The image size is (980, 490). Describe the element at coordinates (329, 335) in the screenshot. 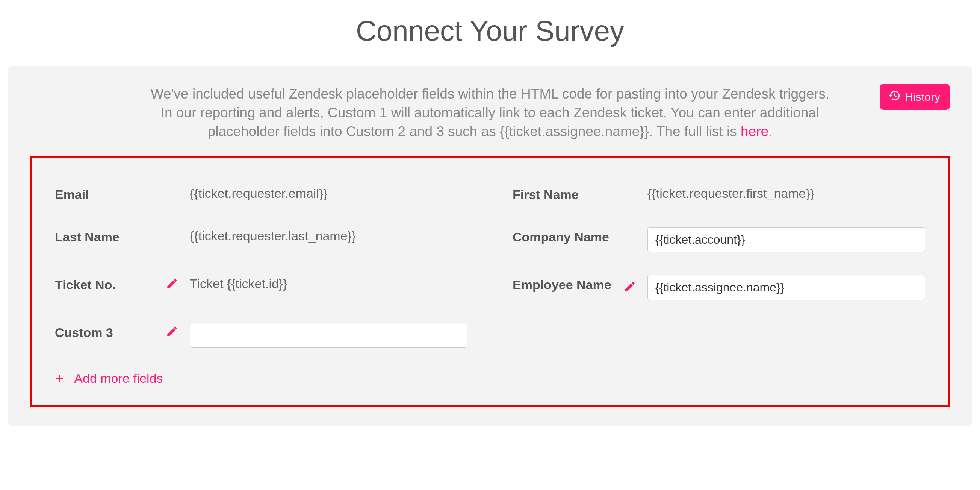

I see `custom-3-input` at that location.